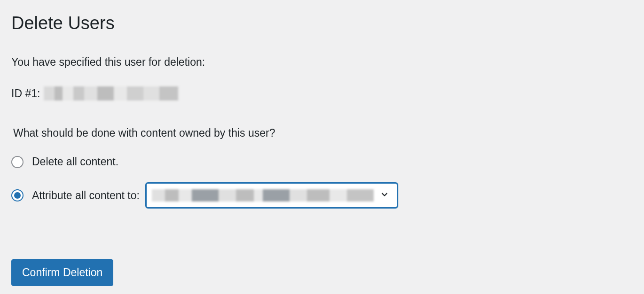 Image resolution: width=644 pixels, height=294 pixels. Describe the element at coordinates (322, 23) in the screenshot. I see `page-title: Delete Users` at that location.